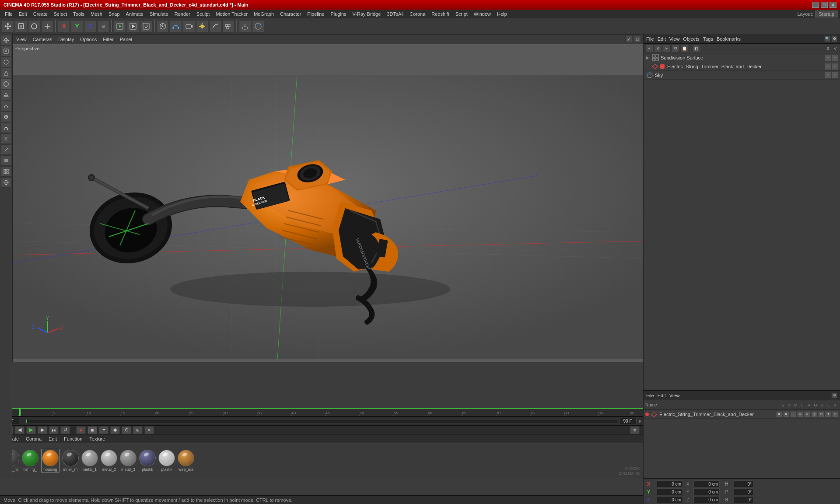 This screenshot has width=840, height=504. What do you see at coordinates (828, 66) in the screenshot?
I see `trimmer-checkmark-1: ✓` at bounding box center [828, 66].